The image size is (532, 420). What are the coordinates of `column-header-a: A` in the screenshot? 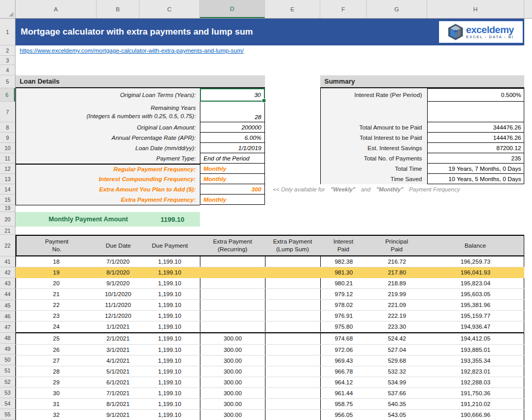 It's located at (56, 9).